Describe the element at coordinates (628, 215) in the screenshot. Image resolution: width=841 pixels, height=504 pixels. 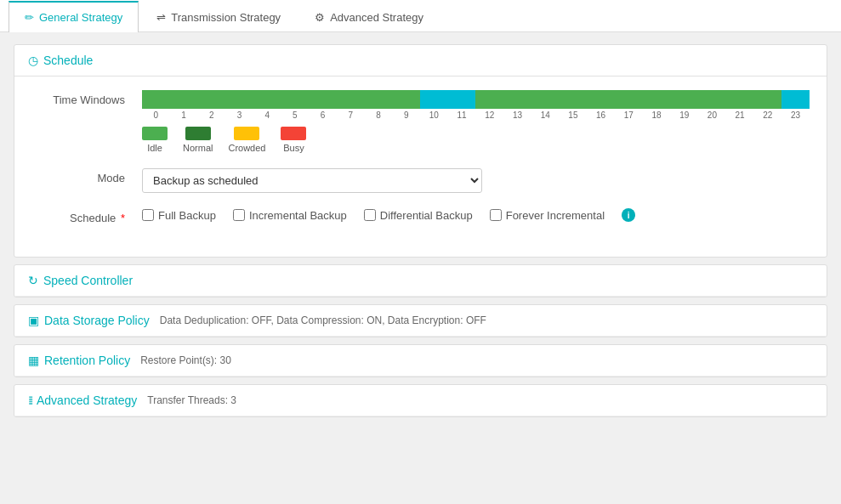
I see `schedule-info-icon: i` at that location.